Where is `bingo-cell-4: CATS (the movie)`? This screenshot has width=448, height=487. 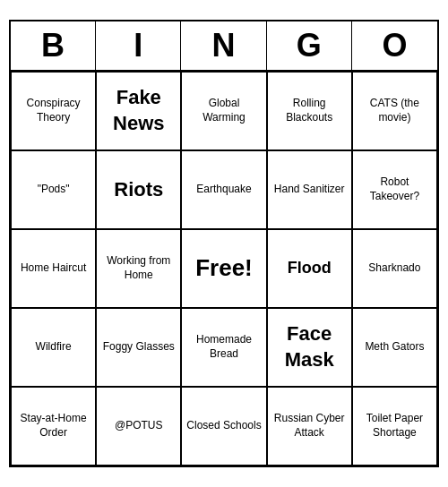
bingo-cell-4: CATS (the movie) is located at coordinates (394, 111).